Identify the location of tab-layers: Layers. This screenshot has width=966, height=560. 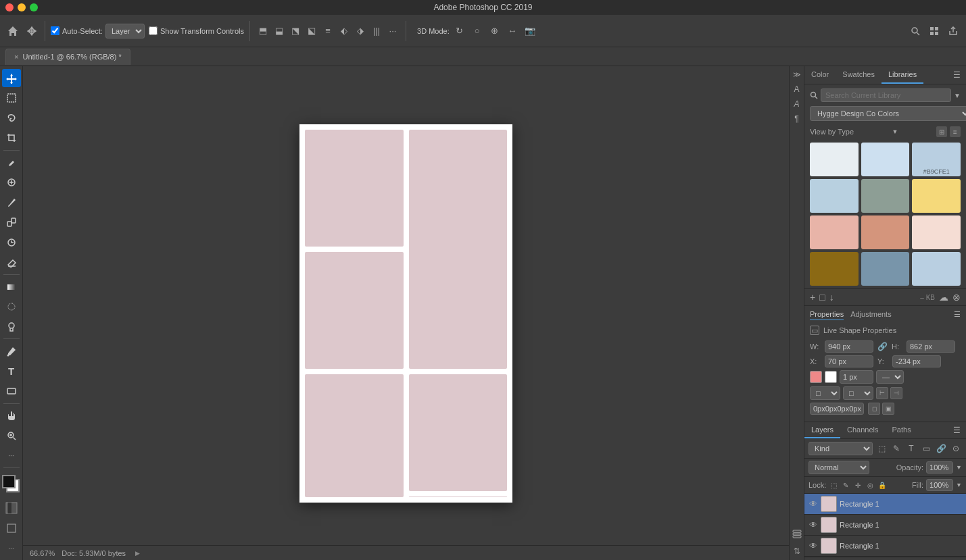
(822, 430).